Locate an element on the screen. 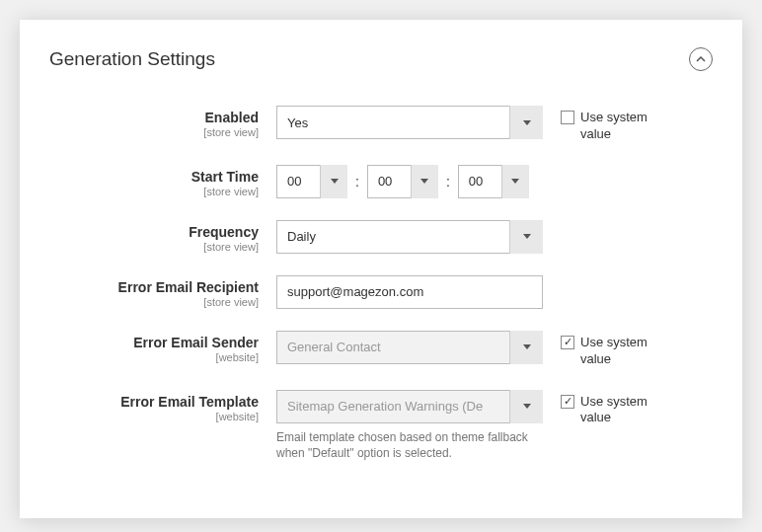 This screenshot has height=532, width=762. label-col: Start Time [store view] is located at coordinates (163, 182).